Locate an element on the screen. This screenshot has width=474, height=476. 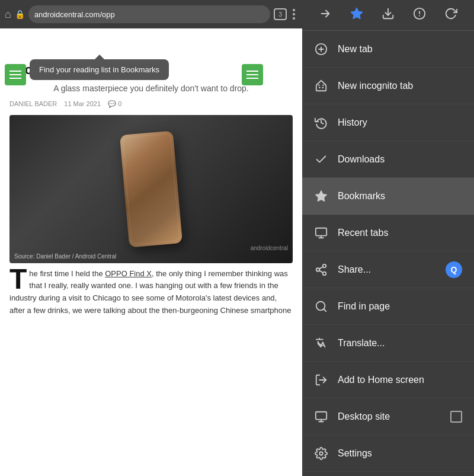
desktop-site-checkbox is located at coordinates (456, 417).